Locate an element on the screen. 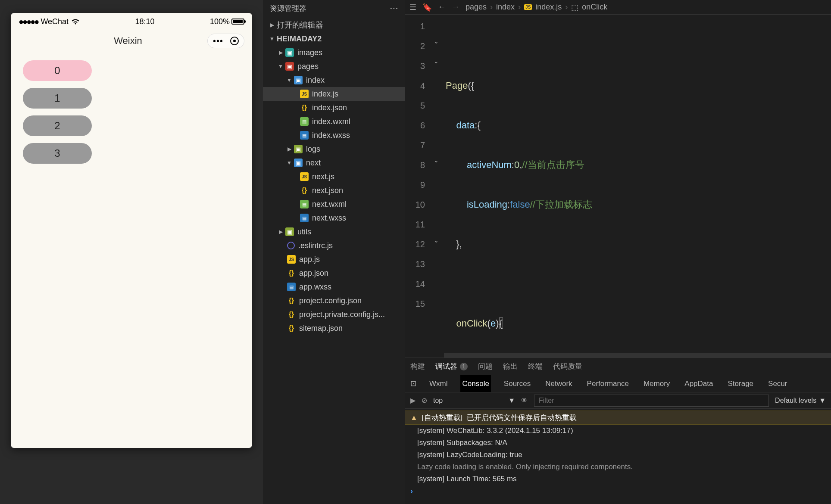 The width and height of the screenshot is (831, 504). wxss-icon: ▤ is located at coordinates (291, 287).